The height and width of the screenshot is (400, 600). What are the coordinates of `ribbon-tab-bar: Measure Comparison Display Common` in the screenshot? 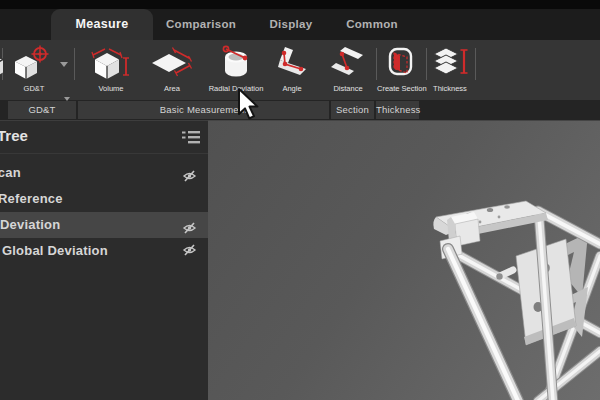 It's located at (300, 24).